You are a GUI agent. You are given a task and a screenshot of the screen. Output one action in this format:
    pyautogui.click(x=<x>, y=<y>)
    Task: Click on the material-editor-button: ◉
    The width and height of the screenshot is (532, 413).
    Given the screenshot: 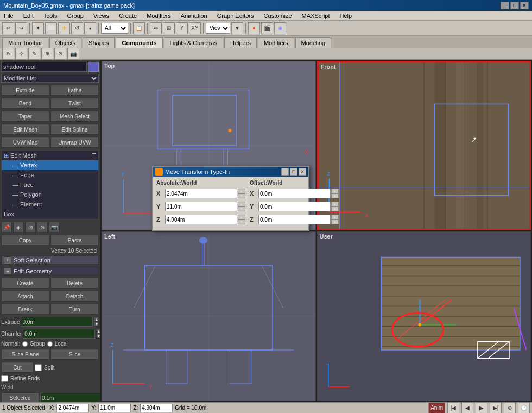 What is the action you would take?
    pyautogui.click(x=280, y=28)
    